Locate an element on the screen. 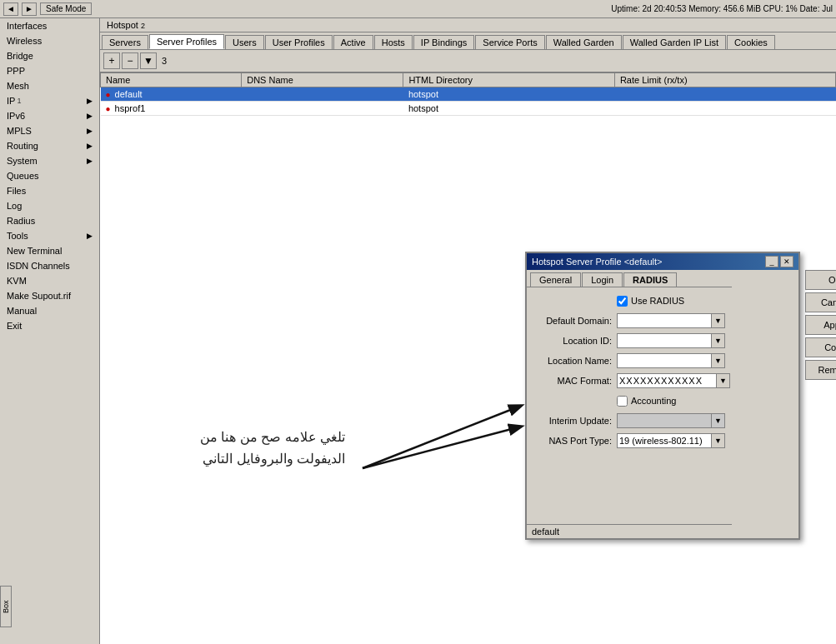  toolbar-num: 3 is located at coordinates (164, 61).